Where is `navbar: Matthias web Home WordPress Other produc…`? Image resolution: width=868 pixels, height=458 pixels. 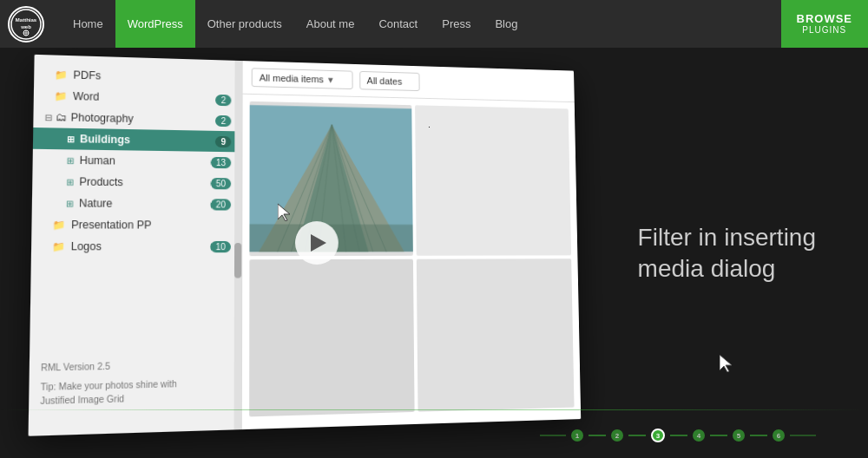 navbar: Matthias web Home WordPress Other produc… is located at coordinates (434, 24).